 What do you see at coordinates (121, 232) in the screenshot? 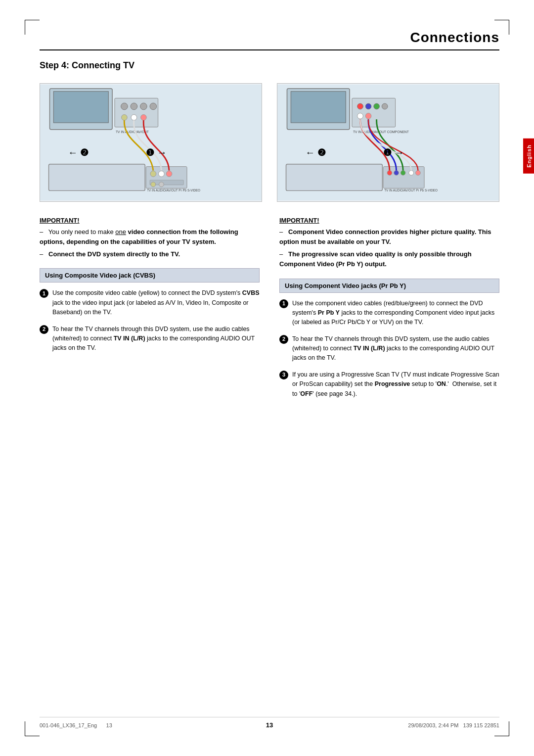
I see `left-underline-one: one` at bounding box center [121, 232].